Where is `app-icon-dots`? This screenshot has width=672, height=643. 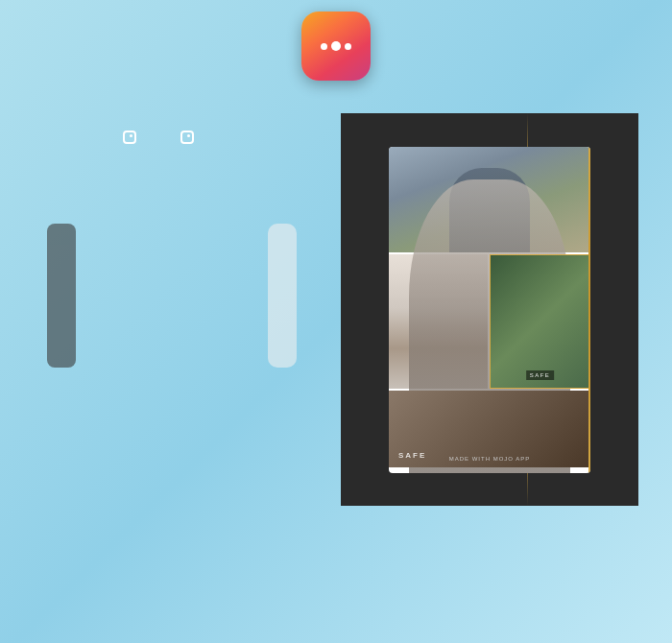
app-icon-dots is located at coordinates (336, 46).